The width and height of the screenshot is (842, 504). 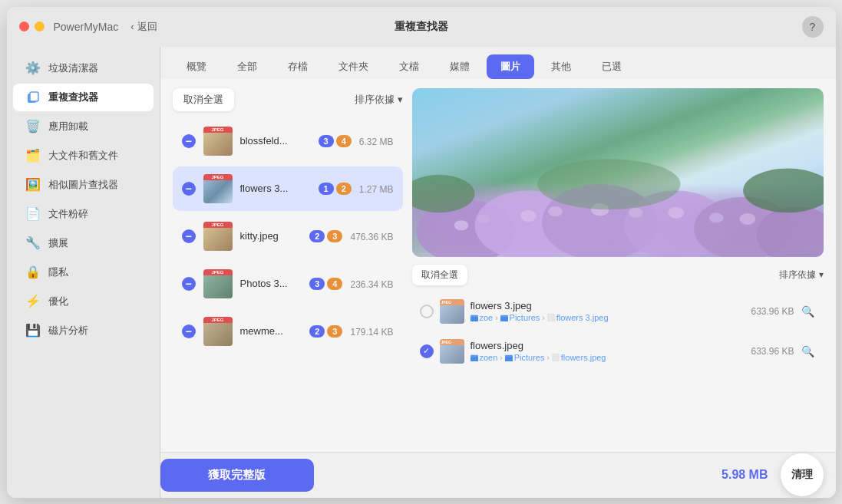 What do you see at coordinates (371, 237) in the screenshot?
I see `file-size: 476.36 KB` at bounding box center [371, 237].